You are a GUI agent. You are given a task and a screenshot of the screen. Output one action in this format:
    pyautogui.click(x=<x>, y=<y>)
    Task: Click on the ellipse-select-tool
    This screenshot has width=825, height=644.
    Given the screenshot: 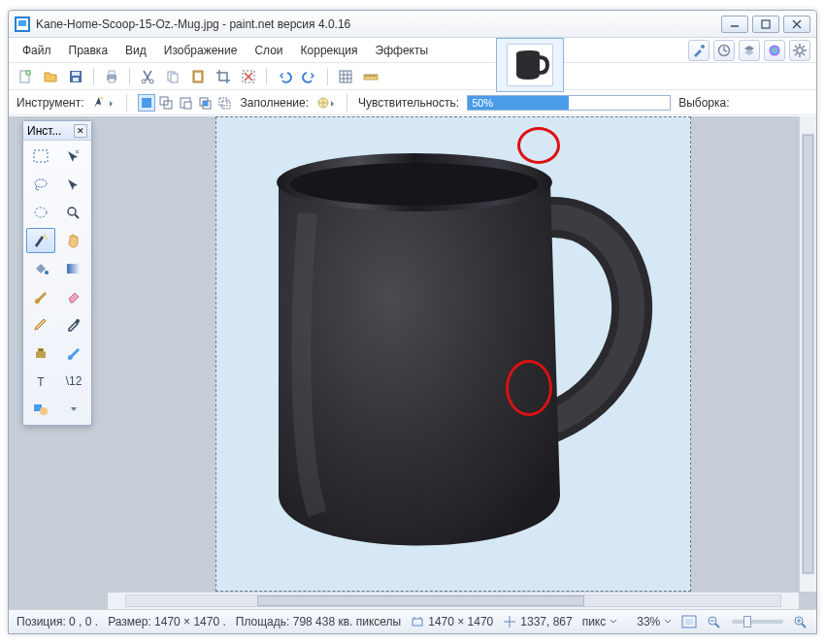 What is the action you would take?
    pyautogui.click(x=41, y=212)
    